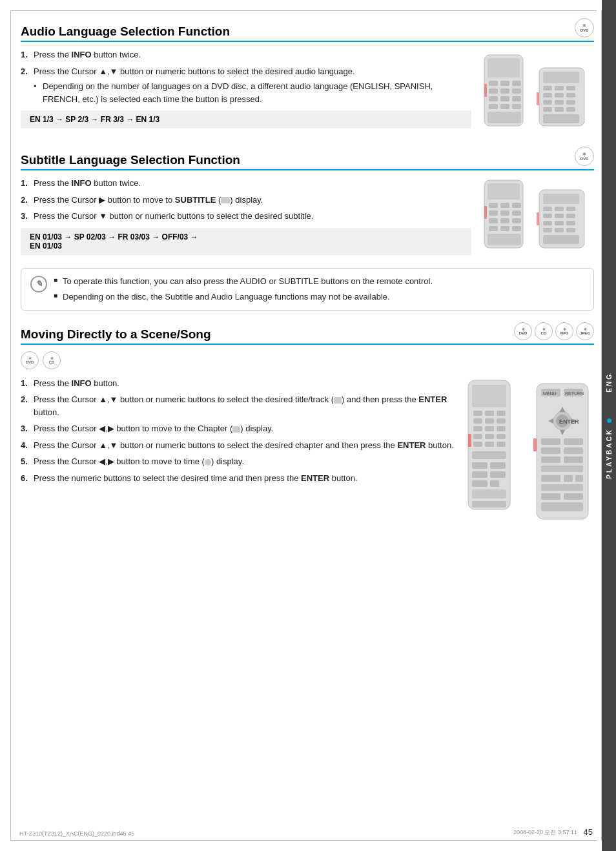  What do you see at coordinates (252, 93) in the screenshot?
I see `audio-bullet: • Depending on the number of languages o…` at bounding box center [252, 93].